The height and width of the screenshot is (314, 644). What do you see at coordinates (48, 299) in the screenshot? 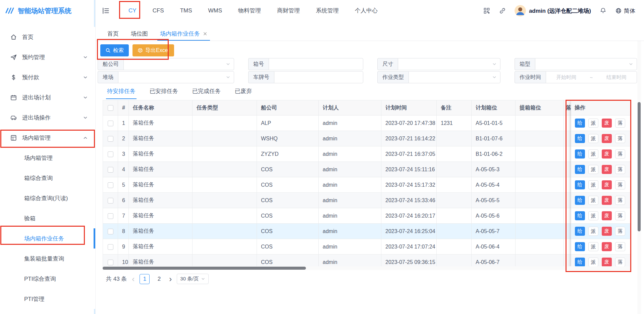
I see `sidebar-subitem-PTI管理: PTI管理` at bounding box center [48, 299].